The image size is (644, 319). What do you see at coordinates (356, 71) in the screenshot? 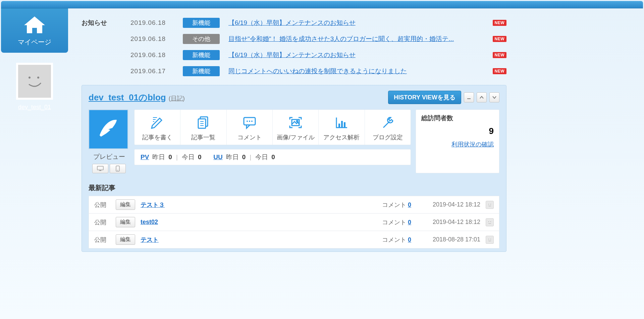
I see `announcement-link: 同じコメントへのいいねの連投を制限できるようになりました` at bounding box center [356, 71].